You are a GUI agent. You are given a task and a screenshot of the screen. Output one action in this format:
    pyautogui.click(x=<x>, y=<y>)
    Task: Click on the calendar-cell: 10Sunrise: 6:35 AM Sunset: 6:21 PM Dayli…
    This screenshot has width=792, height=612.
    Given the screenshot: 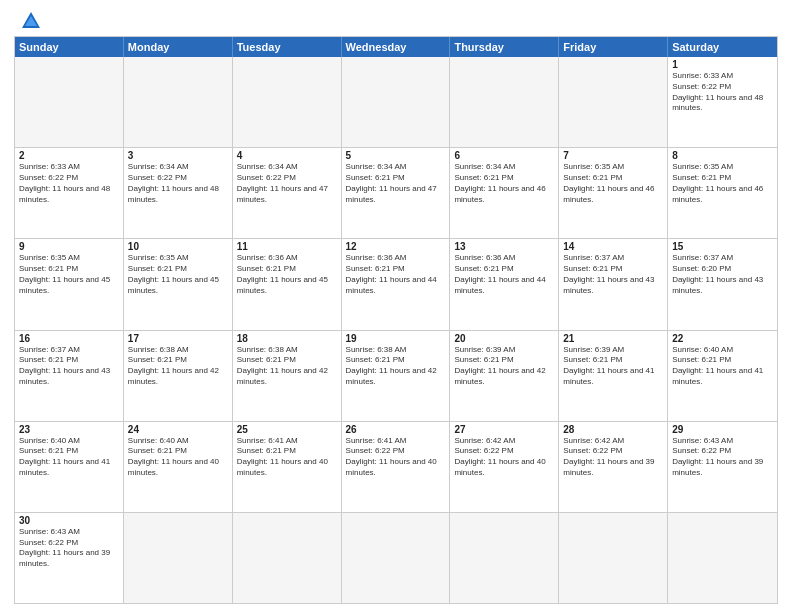 What is the action you would take?
    pyautogui.click(x=178, y=284)
    